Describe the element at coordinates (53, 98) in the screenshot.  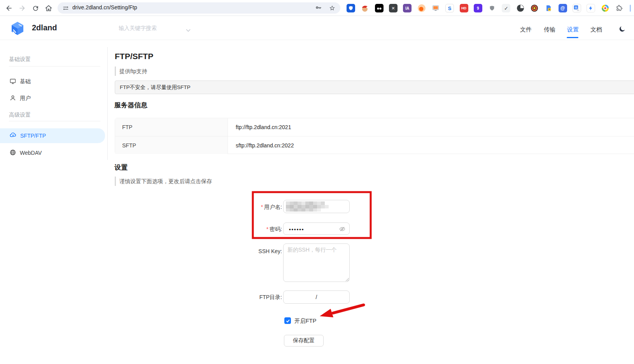
I see `sidebar-item-users: 用户` at that location.